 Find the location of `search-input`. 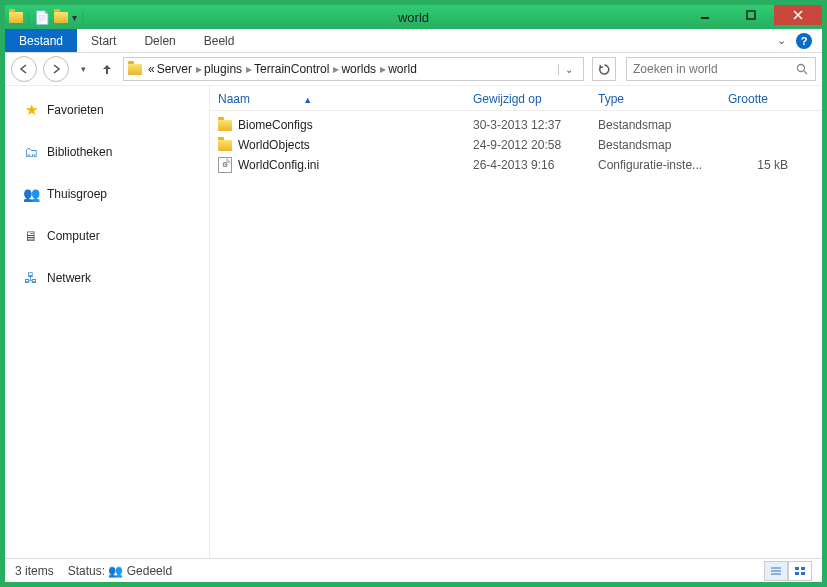

search-input is located at coordinates (714, 69).